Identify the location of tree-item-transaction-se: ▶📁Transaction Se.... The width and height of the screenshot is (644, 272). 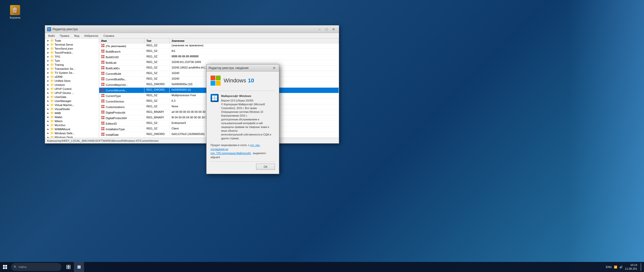
(72, 69).